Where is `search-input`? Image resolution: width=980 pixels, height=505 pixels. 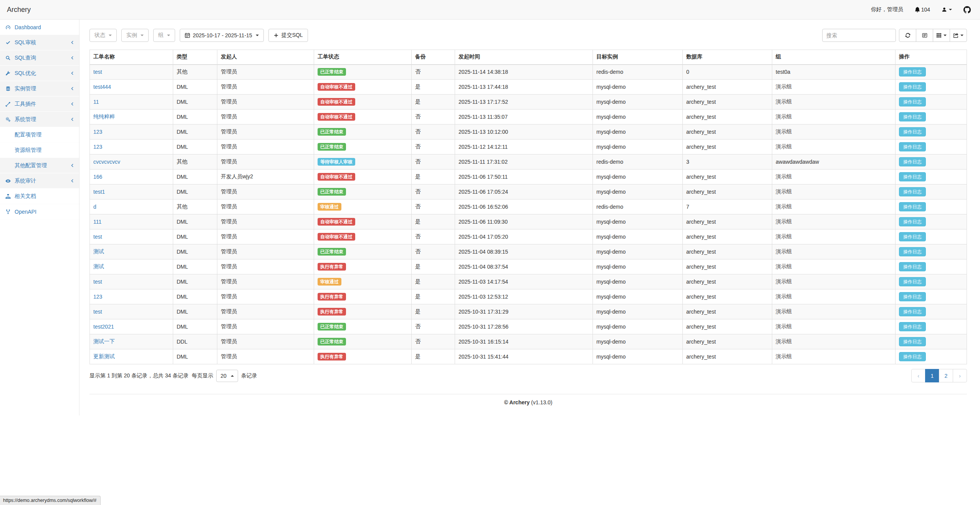
search-input is located at coordinates (859, 35).